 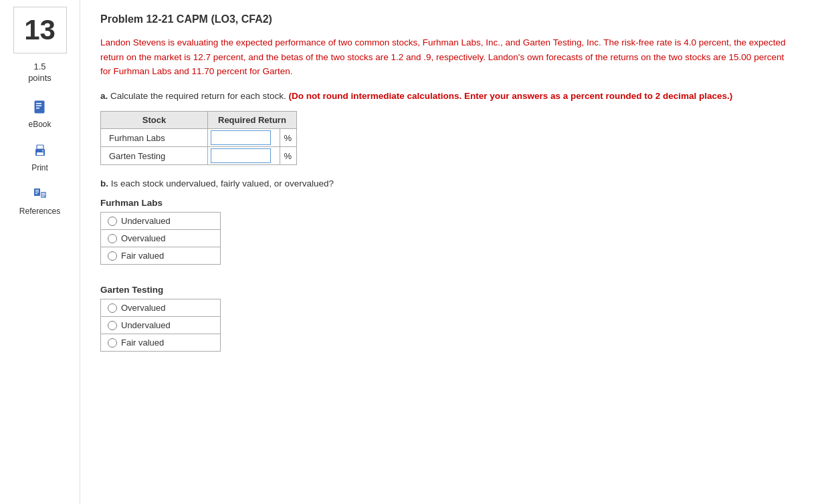 I want to click on sidebar-item-ebook: eBook, so click(x=39, y=114).